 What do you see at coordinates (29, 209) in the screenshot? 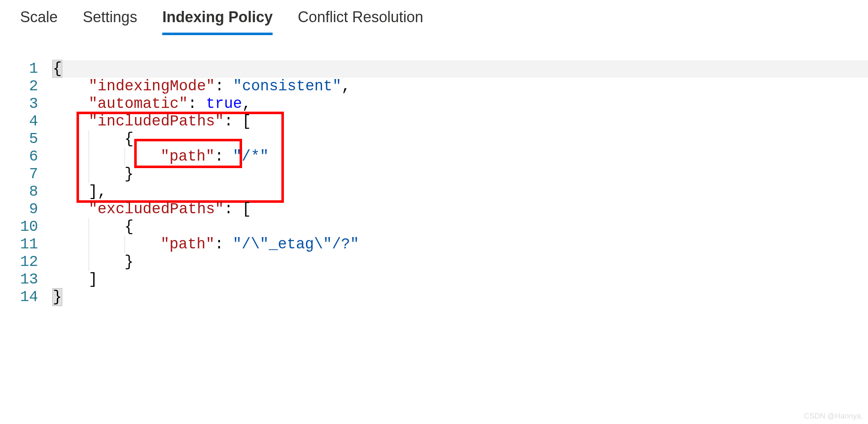
I see `line-number: 9` at bounding box center [29, 209].